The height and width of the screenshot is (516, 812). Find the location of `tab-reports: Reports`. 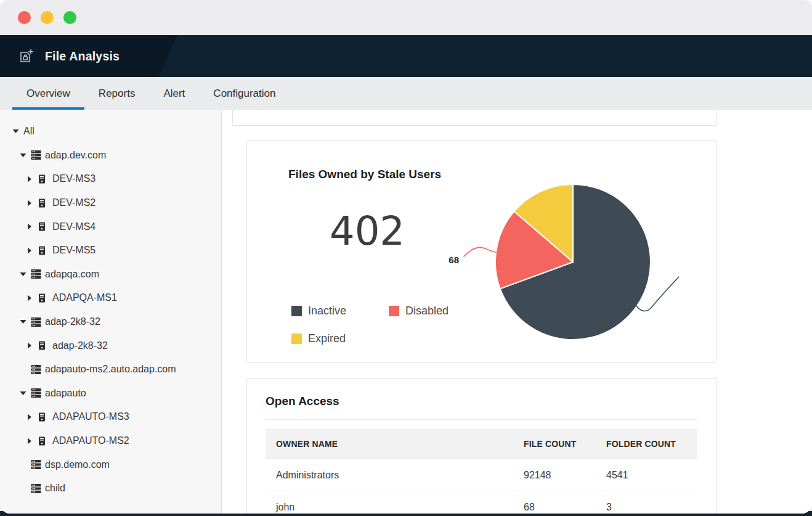

tab-reports: Reports is located at coordinates (117, 94).